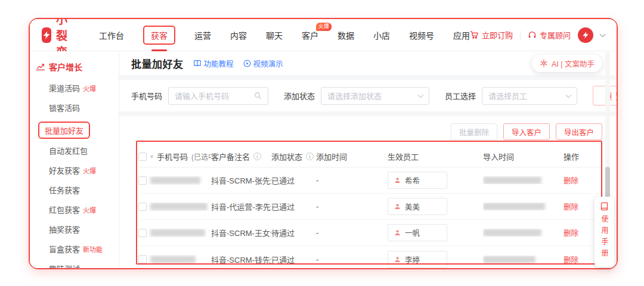 The image size is (644, 286). Describe the element at coordinates (417, 232) in the screenshot. I see `employee-tag: 一帆` at that location.